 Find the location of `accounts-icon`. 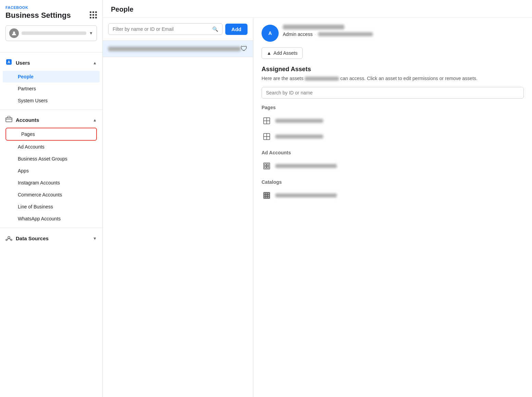

accounts-icon is located at coordinates (9, 120).